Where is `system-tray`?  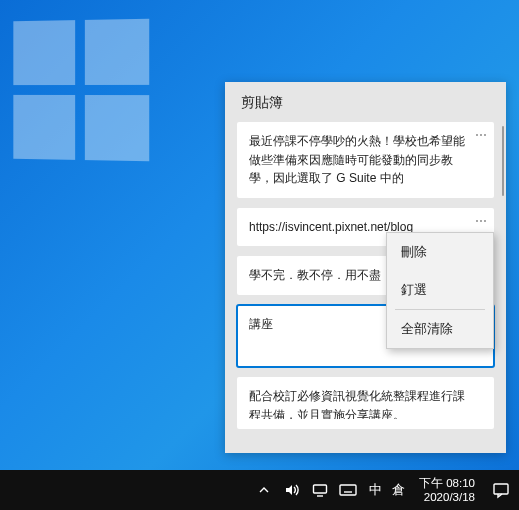
system-tray is located at coordinates (309, 490).